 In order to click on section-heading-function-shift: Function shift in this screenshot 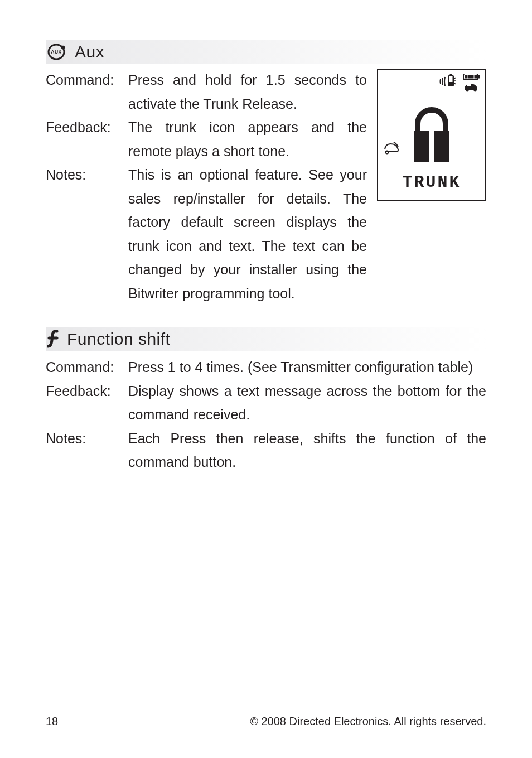, I will do `click(266, 339)`.